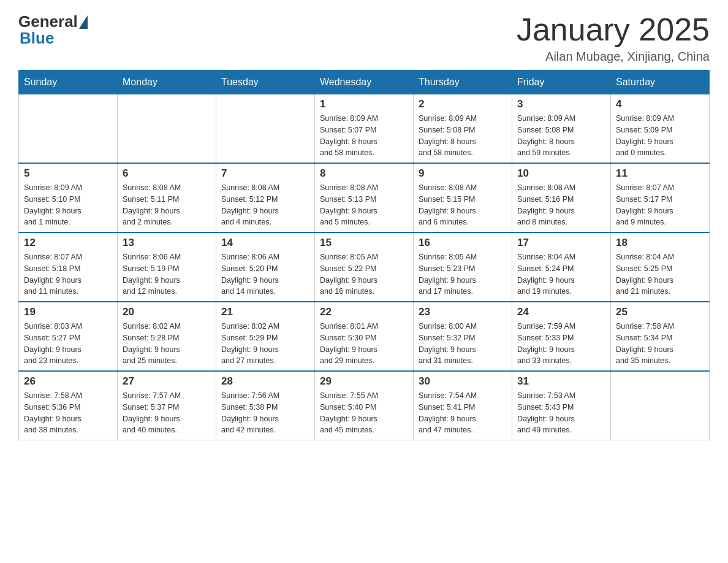 The image size is (728, 563). What do you see at coordinates (364, 312) in the screenshot?
I see `day-number: 22` at bounding box center [364, 312].